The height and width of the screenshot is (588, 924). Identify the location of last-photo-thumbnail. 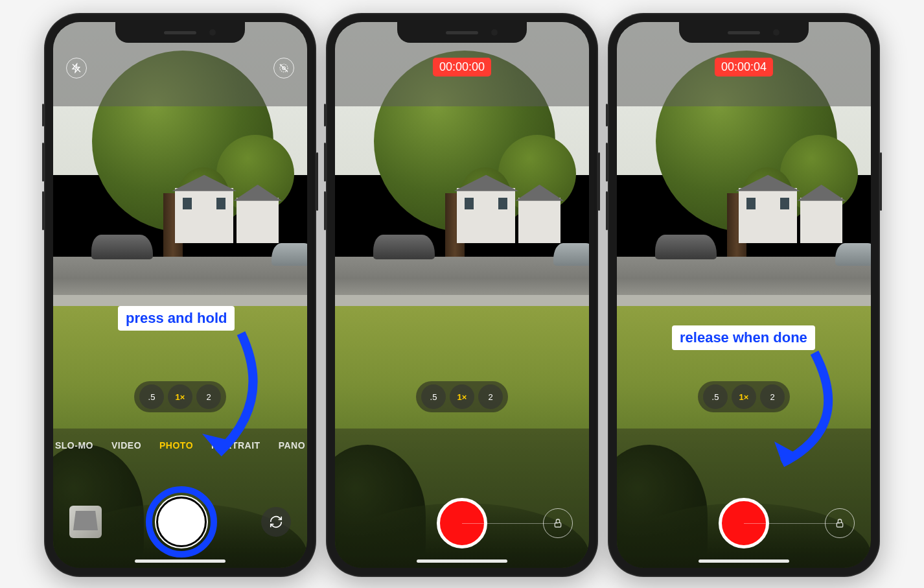
(86, 522).